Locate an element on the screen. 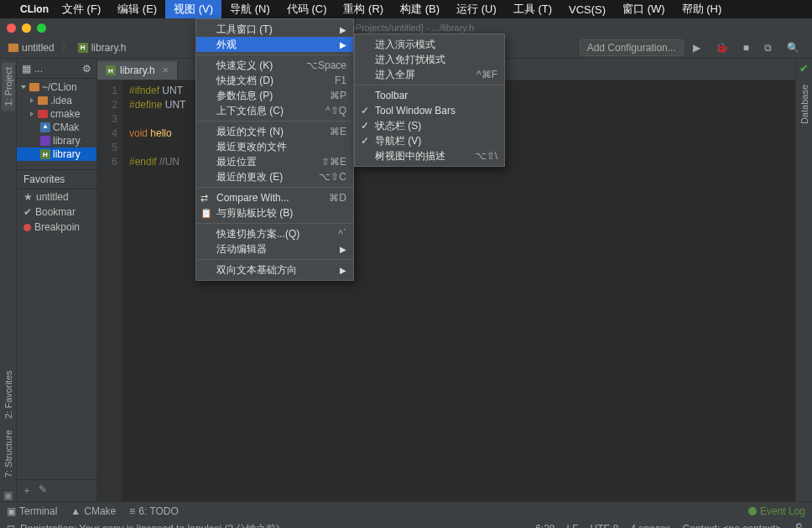 The width and height of the screenshot is (812, 528). terminal-tab: ▣Terminal is located at coordinates (32, 511).